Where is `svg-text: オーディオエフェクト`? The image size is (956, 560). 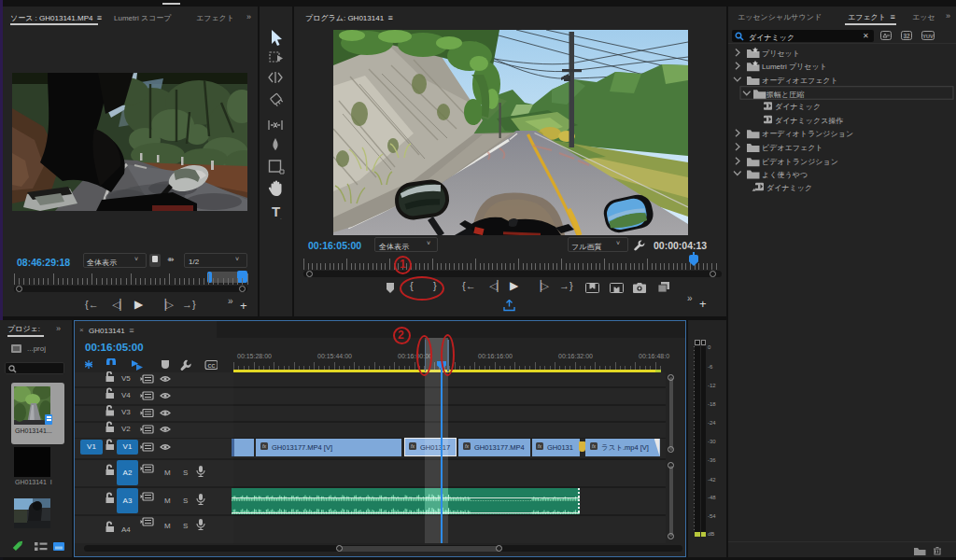
svg-text: オーディオエフェクト is located at coordinates (800, 80).